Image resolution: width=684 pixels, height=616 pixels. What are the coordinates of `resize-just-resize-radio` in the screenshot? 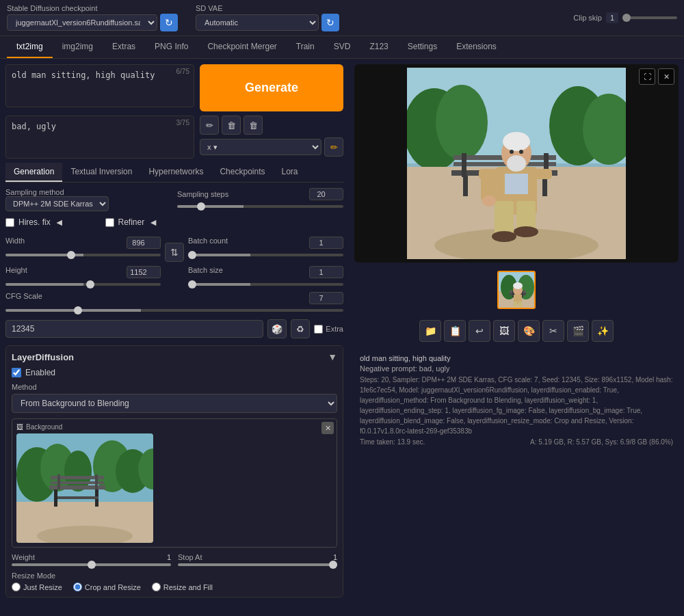 It's located at (16, 587).